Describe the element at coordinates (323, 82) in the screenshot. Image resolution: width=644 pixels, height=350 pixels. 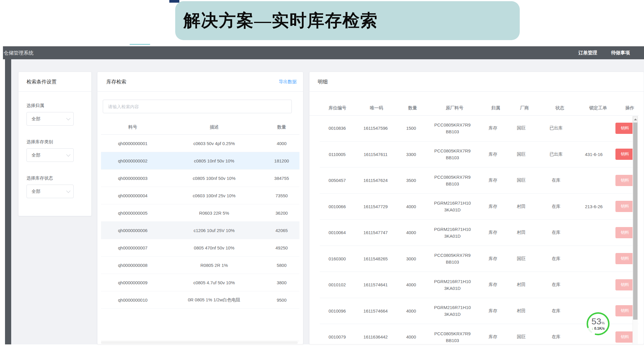
I see `detail-panel-title: 明细` at that location.